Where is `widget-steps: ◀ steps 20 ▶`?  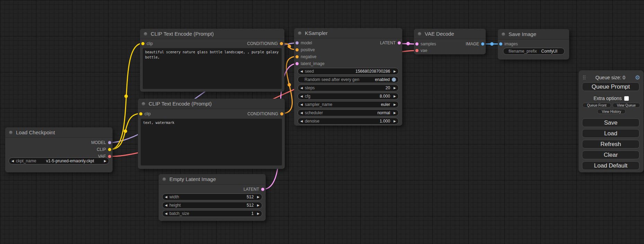
widget-steps: ◀ steps 20 ▶ is located at coordinates (348, 88).